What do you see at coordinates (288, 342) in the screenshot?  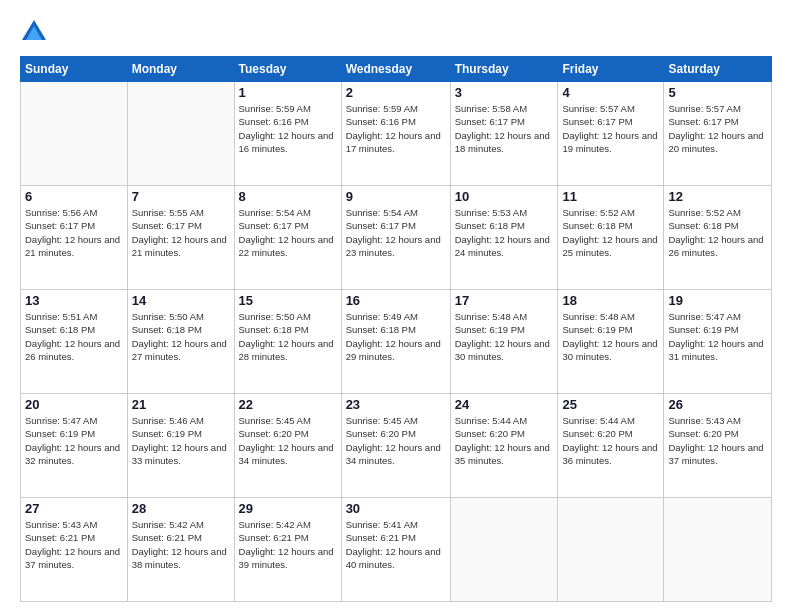 I see `calendar-cell: 15Sunrise: 5:50 AM Sunset: 6:18 PM Dayli…` at bounding box center [288, 342].